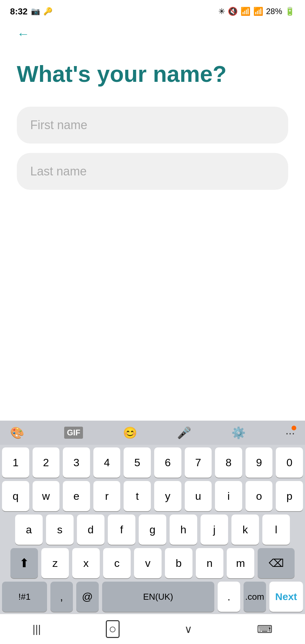 The height and width of the screenshot is (644, 305). What do you see at coordinates (274, 11) in the screenshot?
I see `battery-percent: 28%` at bounding box center [274, 11].